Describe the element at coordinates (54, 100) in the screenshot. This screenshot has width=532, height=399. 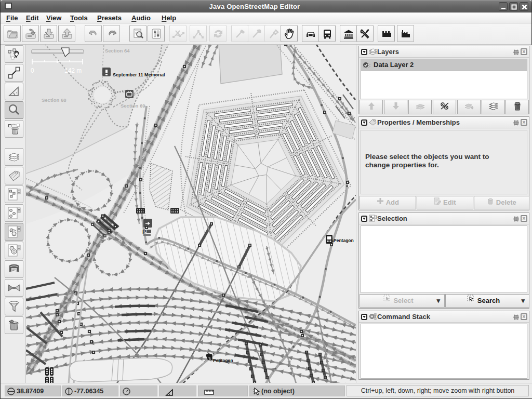
I see `svg-text: Section 68` at that location.